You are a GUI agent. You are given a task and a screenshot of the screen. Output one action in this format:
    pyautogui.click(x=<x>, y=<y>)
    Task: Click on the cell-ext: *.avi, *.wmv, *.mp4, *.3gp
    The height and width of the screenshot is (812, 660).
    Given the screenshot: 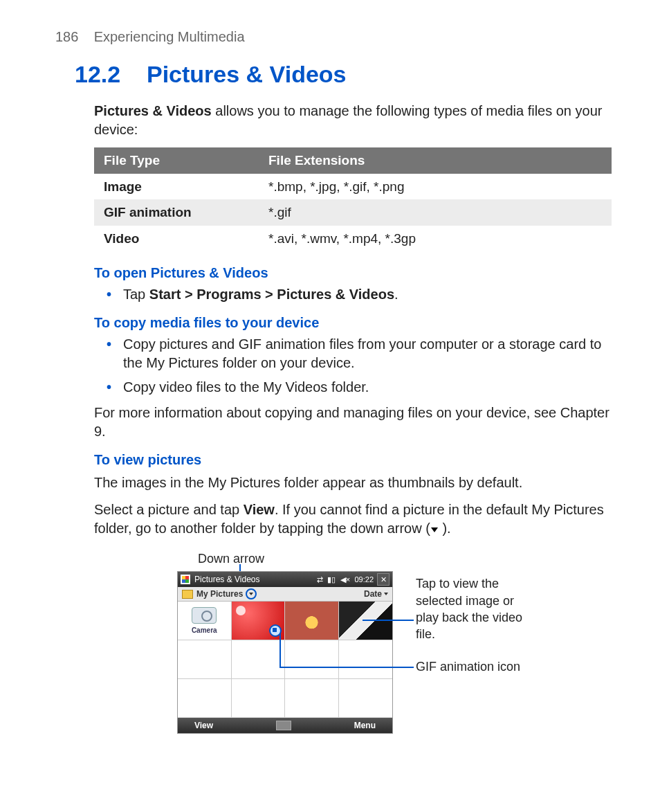 What is the action you would take?
    pyautogui.click(x=435, y=239)
    